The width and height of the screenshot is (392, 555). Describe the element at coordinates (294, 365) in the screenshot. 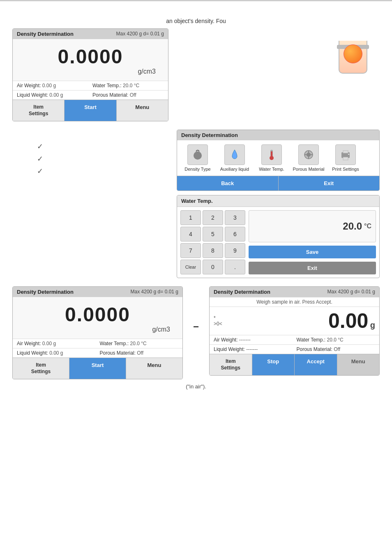

I see `button-row-3: Item Settings Stop Accept Menu` at that location.